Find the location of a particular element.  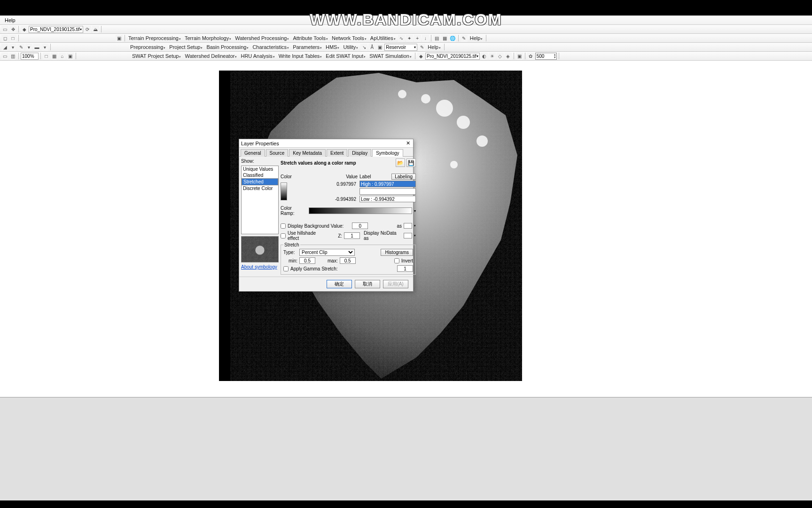

tool-icon: ▤ is located at coordinates (437, 39).